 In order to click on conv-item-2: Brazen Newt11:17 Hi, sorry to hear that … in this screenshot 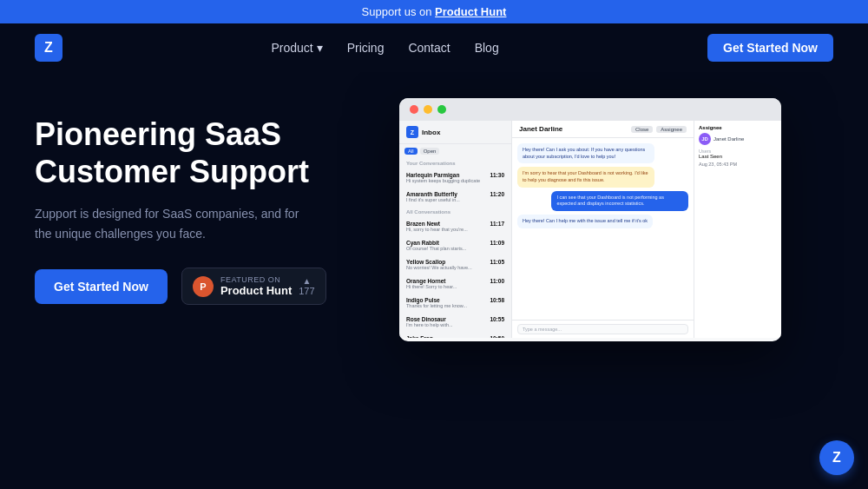, I will do `click(455, 227)`.